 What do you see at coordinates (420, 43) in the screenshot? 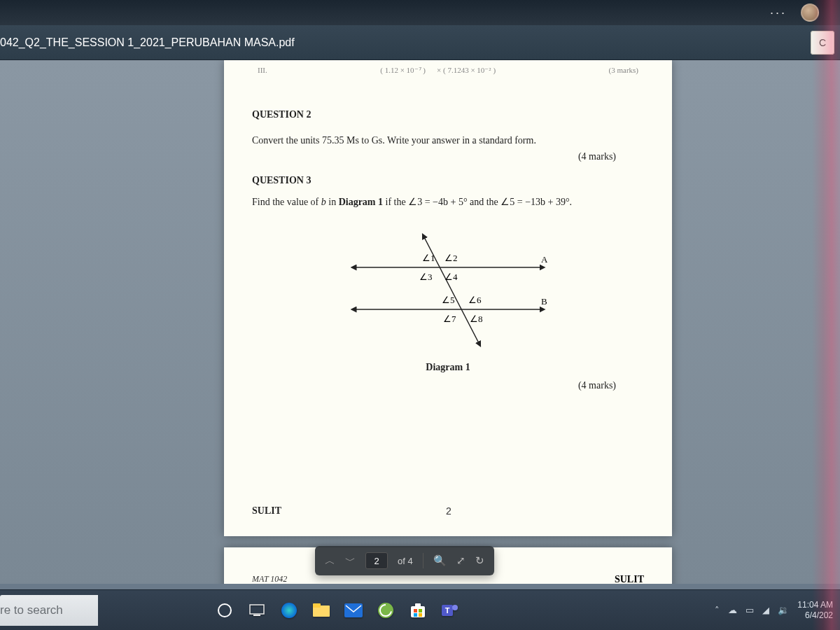
I see `pdf-title-bar: 042_Q2_THE_SESSION 1_2021_PERUBAHAN MASA…` at bounding box center [420, 43].